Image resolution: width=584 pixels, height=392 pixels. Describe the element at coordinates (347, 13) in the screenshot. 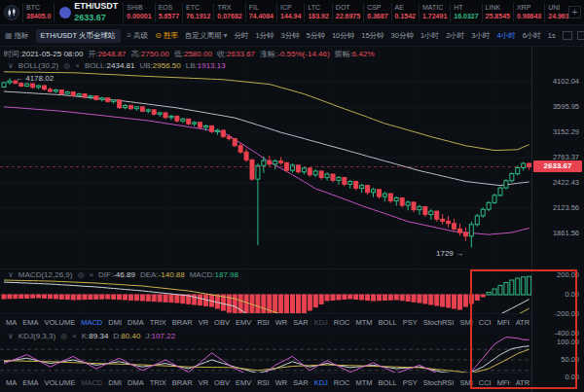

I see `ticker-item-dot: DOT22.6975` at that location.